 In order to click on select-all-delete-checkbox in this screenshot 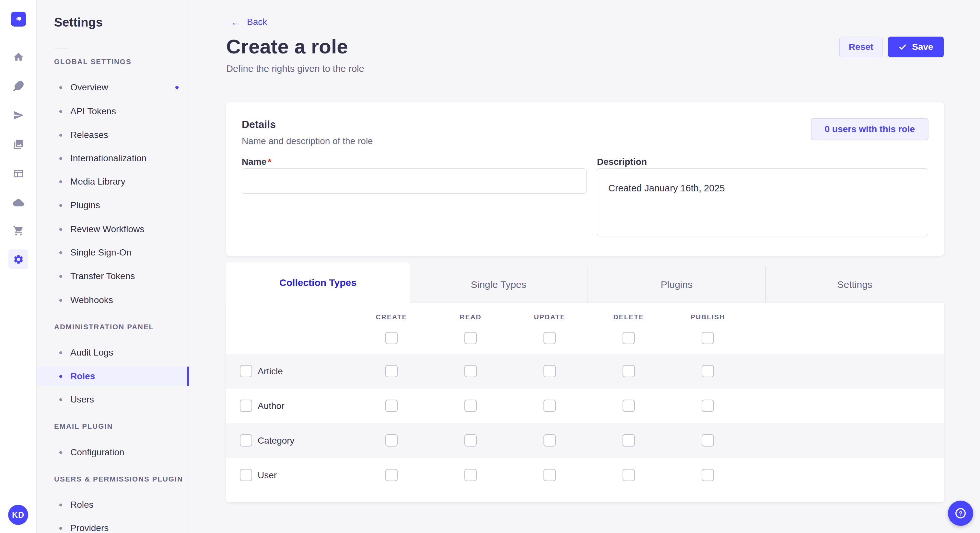, I will do `click(628, 338)`.